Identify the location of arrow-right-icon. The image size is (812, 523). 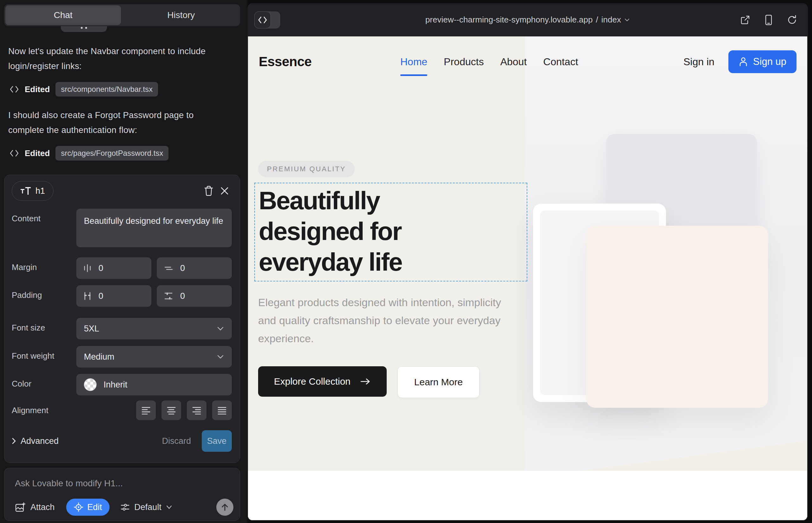
(366, 381).